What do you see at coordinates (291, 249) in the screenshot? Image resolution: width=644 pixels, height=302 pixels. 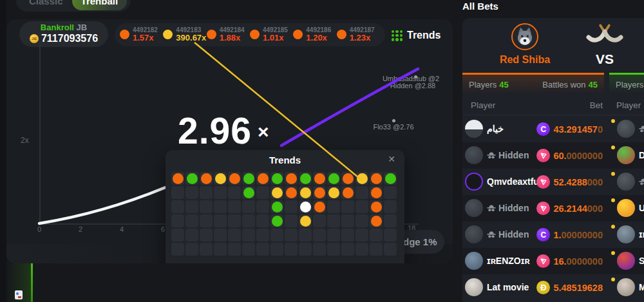 I see `trend-cell-r6c9` at bounding box center [291, 249].